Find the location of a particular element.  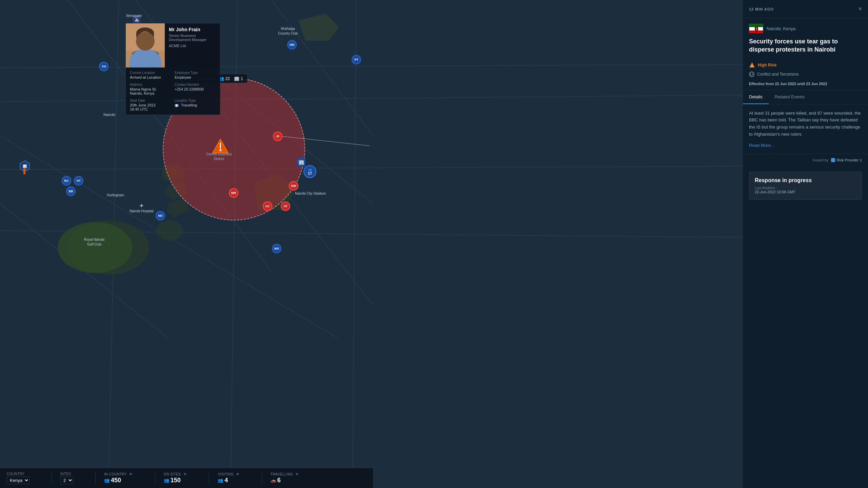

tab-details: Details is located at coordinates (756, 97).